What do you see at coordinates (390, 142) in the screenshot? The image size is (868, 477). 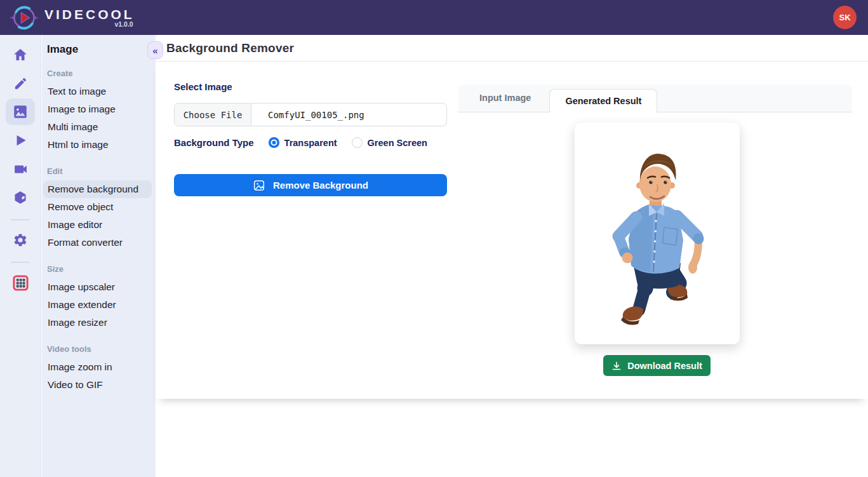 I see `radio-option-green-screen: Green Screen` at bounding box center [390, 142].